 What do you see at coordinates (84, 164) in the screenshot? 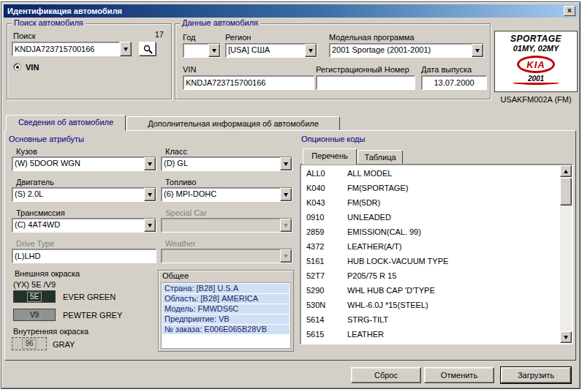
I see `body-combobox: (W) 5DOOR WGN` at bounding box center [84, 164].